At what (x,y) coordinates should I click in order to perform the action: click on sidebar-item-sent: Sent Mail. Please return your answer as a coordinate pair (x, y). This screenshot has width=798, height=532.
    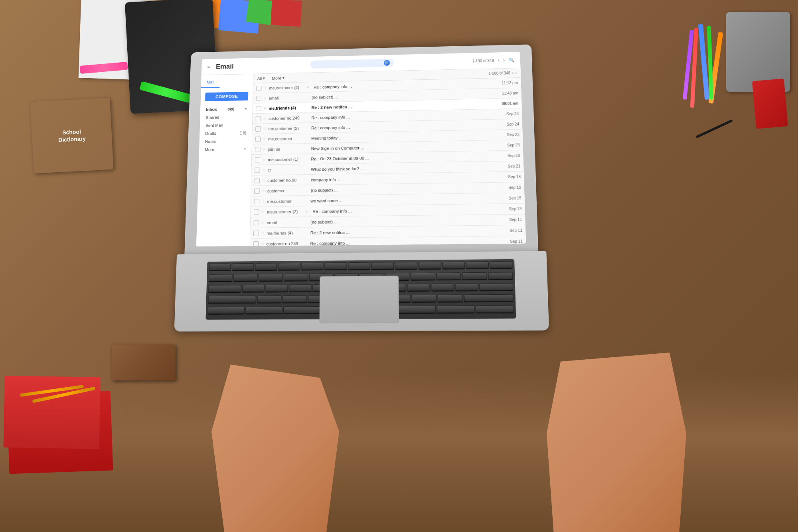
    Looking at the image, I should click on (226, 125).